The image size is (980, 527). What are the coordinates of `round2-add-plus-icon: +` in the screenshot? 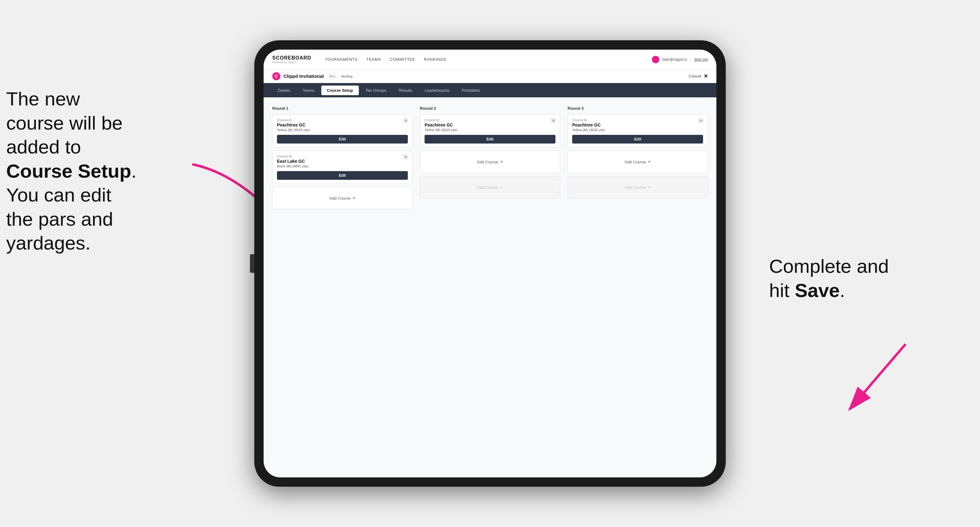 It's located at (501, 162).